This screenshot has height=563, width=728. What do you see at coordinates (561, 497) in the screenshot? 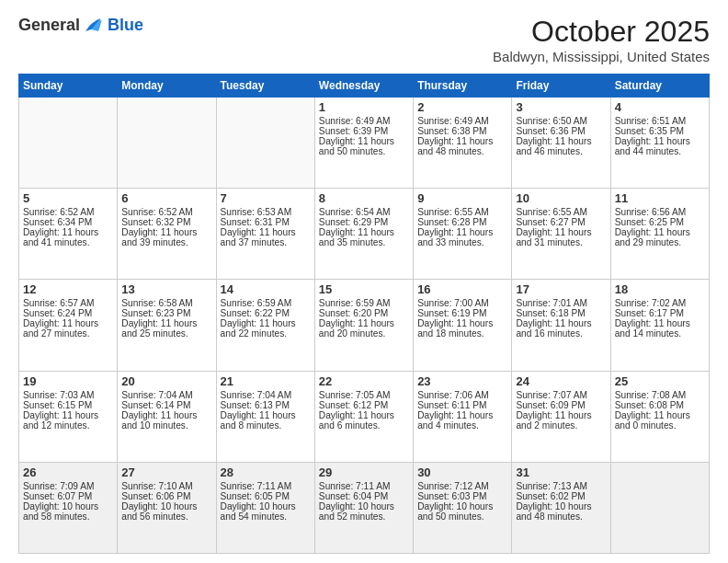
I see `day-info-line: Sunset: 6:02 PM` at bounding box center [561, 497].